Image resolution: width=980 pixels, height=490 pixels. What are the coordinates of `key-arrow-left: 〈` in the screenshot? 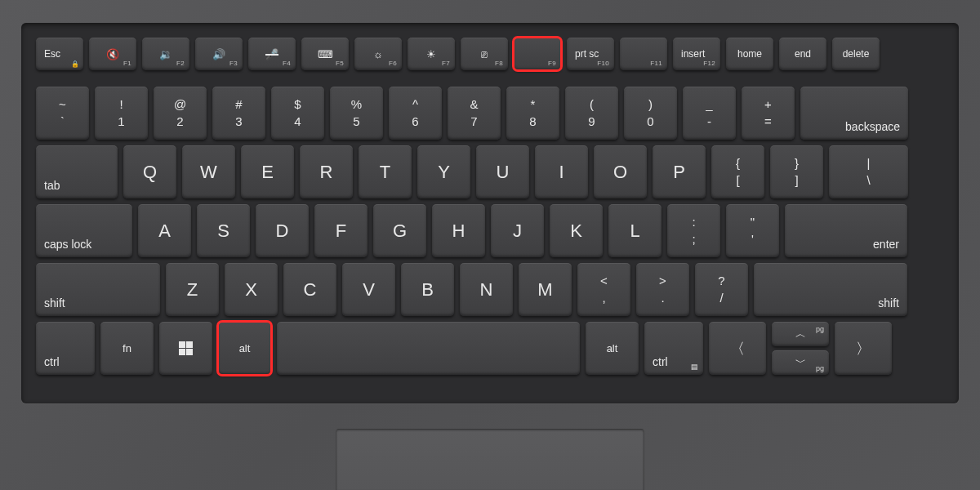 It's located at (737, 348).